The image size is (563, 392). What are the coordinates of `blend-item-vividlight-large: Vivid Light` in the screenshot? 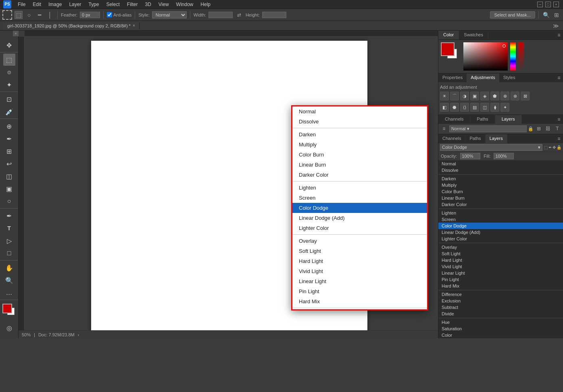 It's located at (360, 271).